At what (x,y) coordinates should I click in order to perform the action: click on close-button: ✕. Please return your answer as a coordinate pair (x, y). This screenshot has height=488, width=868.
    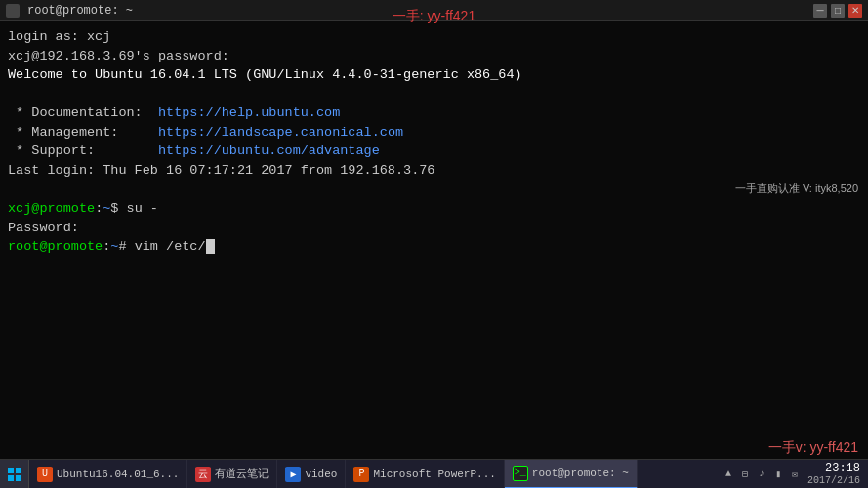
    Looking at the image, I should click on (855, 11).